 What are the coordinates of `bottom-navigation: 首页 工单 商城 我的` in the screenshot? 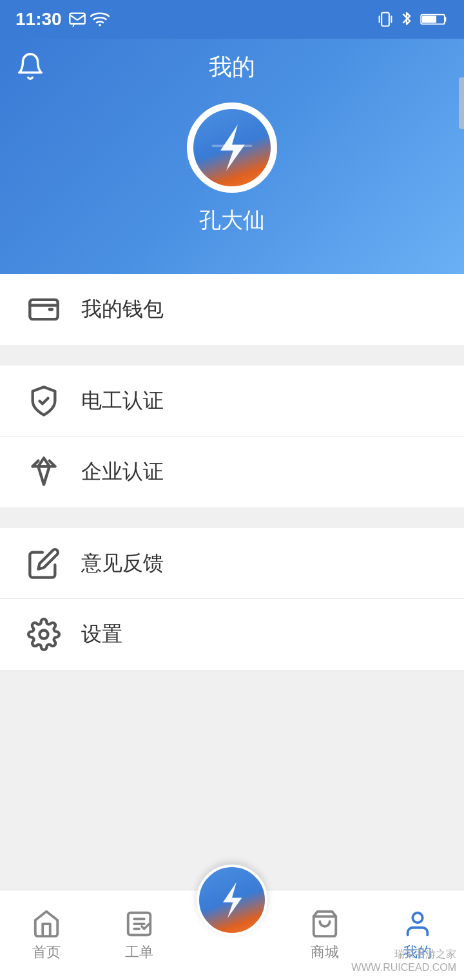 It's located at (232, 935).